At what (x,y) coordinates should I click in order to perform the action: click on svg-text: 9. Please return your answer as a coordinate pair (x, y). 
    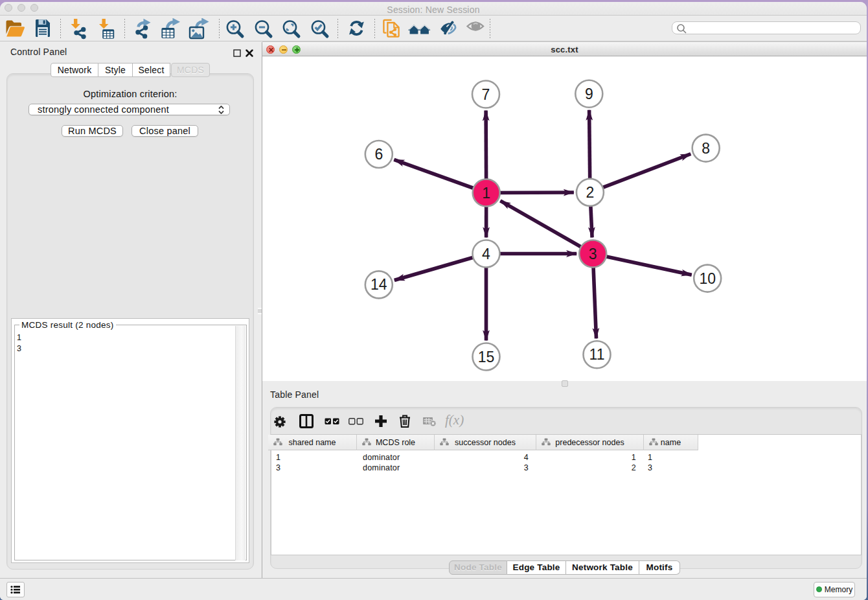
    Looking at the image, I should click on (589, 94).